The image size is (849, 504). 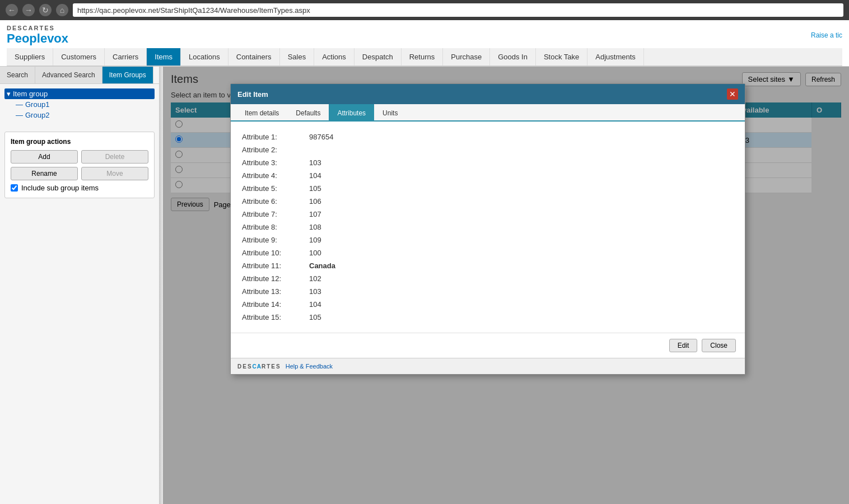 What do you see at coordinates (424, 10) in the screenshot?
I see `browser-bar: ← → ↻ ⌂ https://qac.peoplevox.net/StarSh…` at bounding box center [424, 10].